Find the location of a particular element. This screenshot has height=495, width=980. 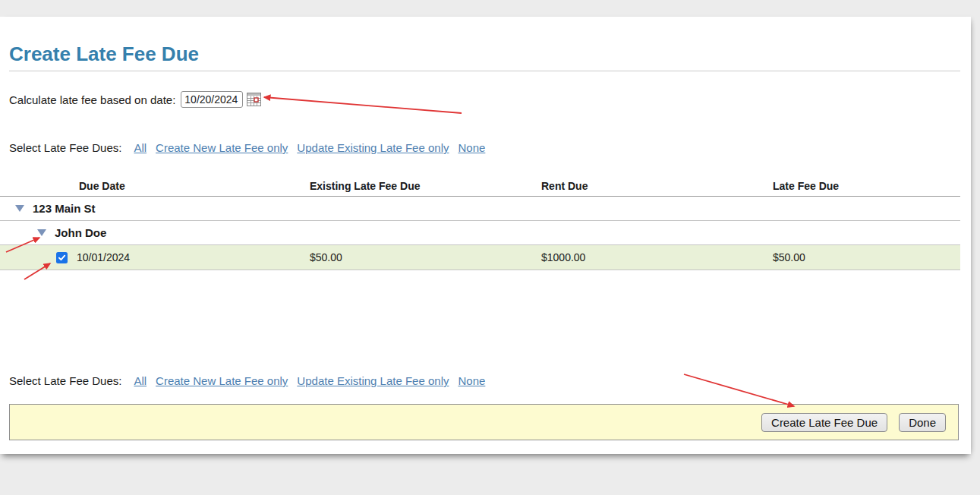

tenant-group-row: John Doe is located at coordinates (480, 233).